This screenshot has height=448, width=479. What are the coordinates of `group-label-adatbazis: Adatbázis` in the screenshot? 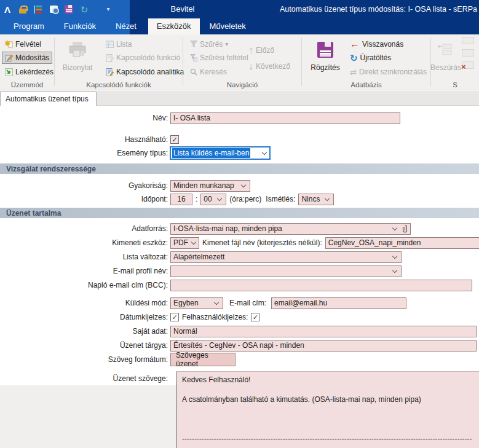 It's located at (366, 85).